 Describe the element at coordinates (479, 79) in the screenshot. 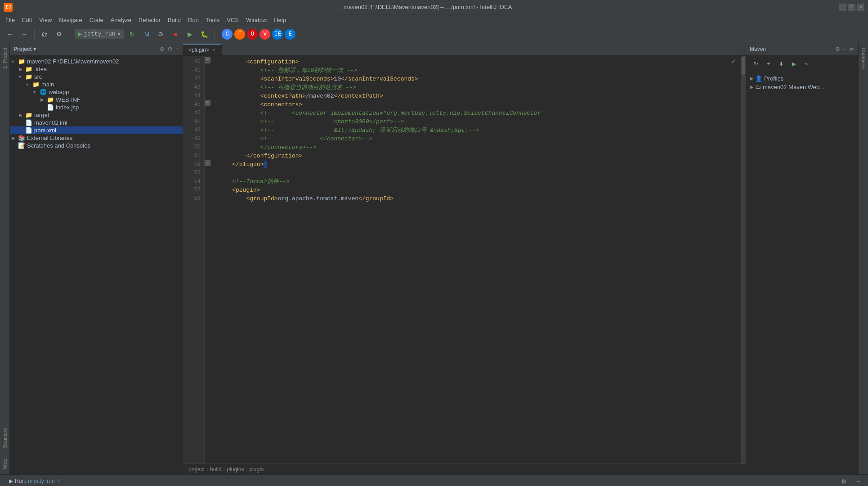

I see `code-line-42: <scanIntervalSeconds>10</scanIntervalSec…` at that location.